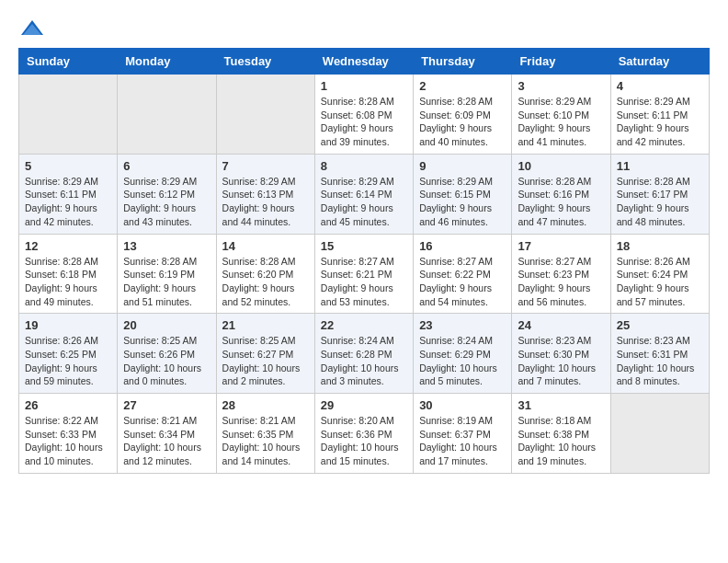 This screenshot has height=563, width=728. I want to click on day-info: Sunrise: 8:29 AMSunset: 6:13 PMDaylight:…, so click(266, 202).